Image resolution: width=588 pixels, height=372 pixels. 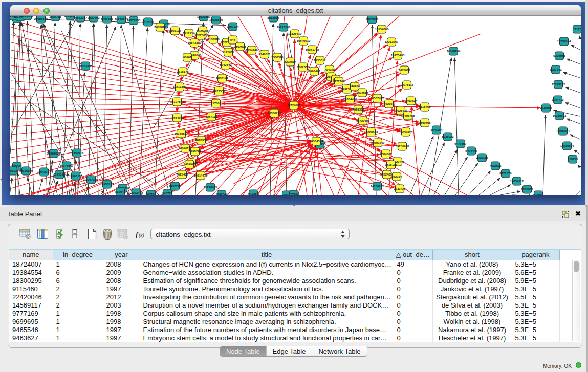 I want to click on svg-text: 15720407, so click(x=363, y=121).